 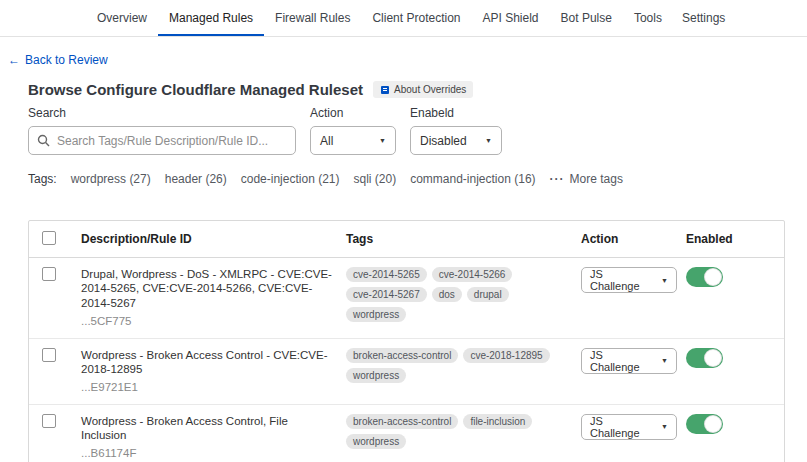 I want to click on top-navigation: OverviewManaged RulesFirewall RulesClien…, so click(x=404, y=18).